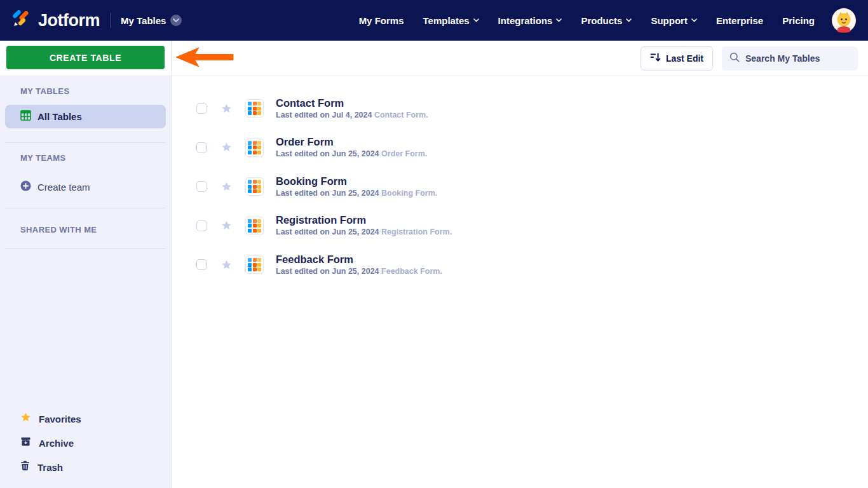 This screenshot has width=868, height=488. What do you see at coordinates (677, 58) in the screenshot?
I see `sort-button: Last Edit` at bounding box center [677, 58].